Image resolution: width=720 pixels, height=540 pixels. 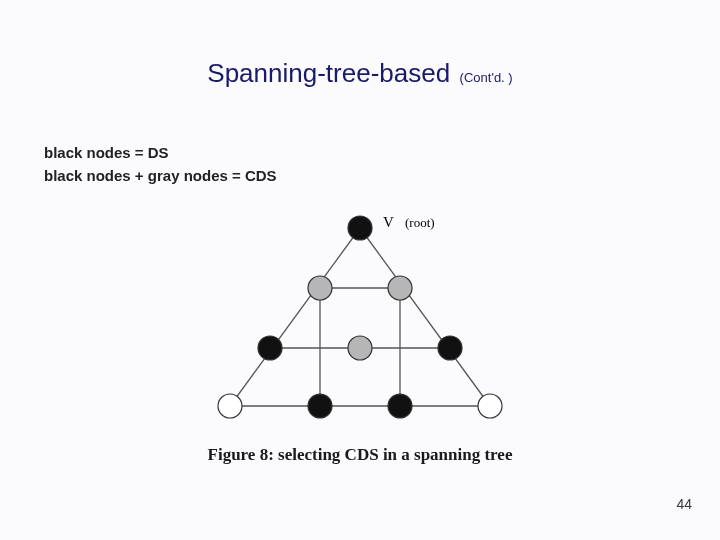 I want to click on slide-title-row: Spanning-tree-based (Cont'd. ), so click(x=360, y=74).